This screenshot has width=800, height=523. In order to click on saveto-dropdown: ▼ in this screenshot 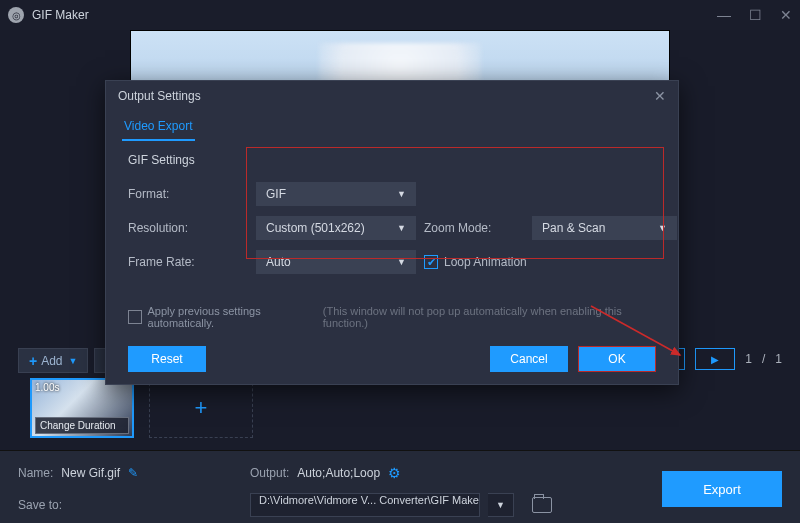, I will do `click(501, 505)`.